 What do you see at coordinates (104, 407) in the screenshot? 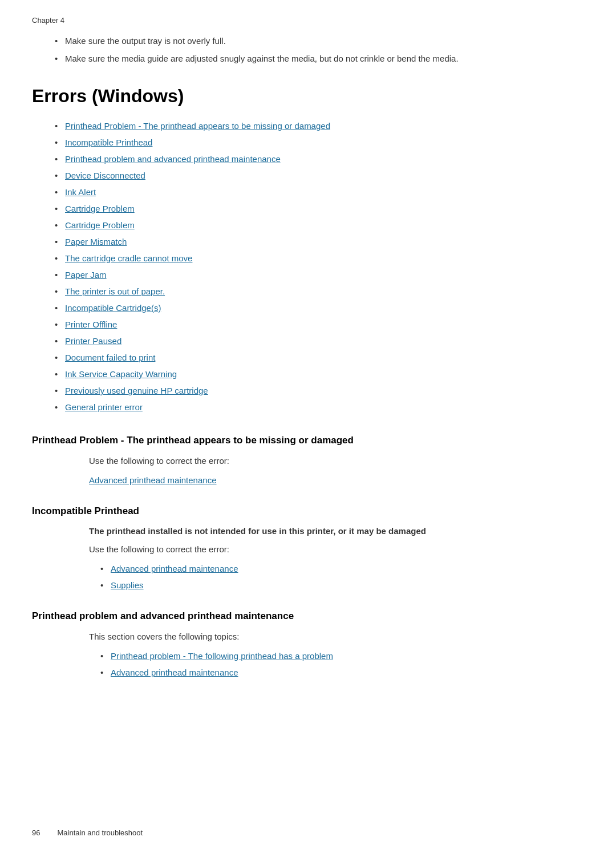
I see `toc-link-17: General printer error` at bounding box center [104, 407].